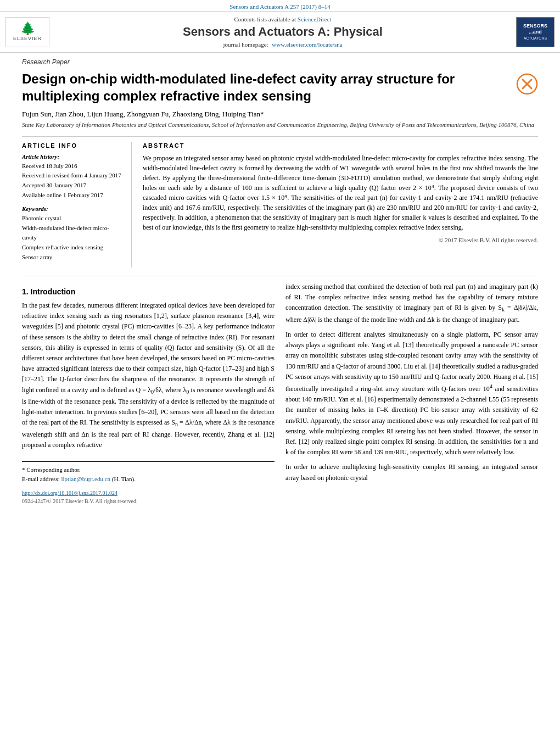  I want to click on intro-para2: index sensing method that combined the d…, so click(412, 303).